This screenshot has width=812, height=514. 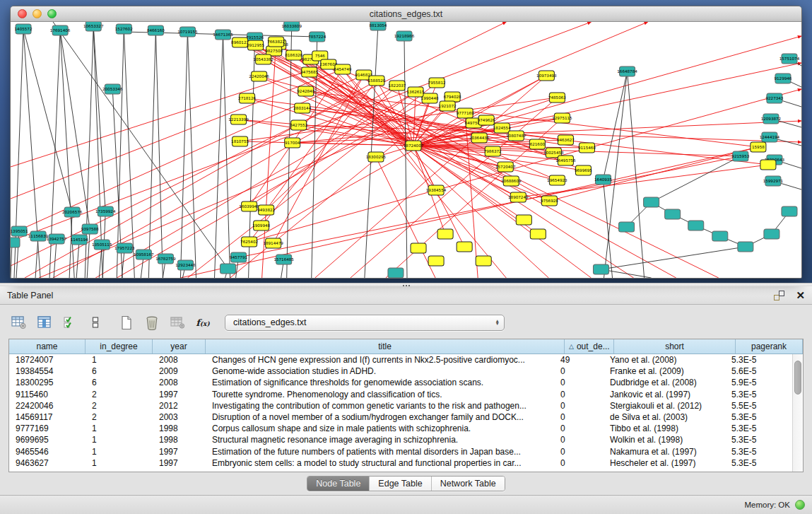 What do you see at coordinates (769, 346) in the screenshot?
I see `column-header-pagerank: pagerank` at bounding box center [769, 346].